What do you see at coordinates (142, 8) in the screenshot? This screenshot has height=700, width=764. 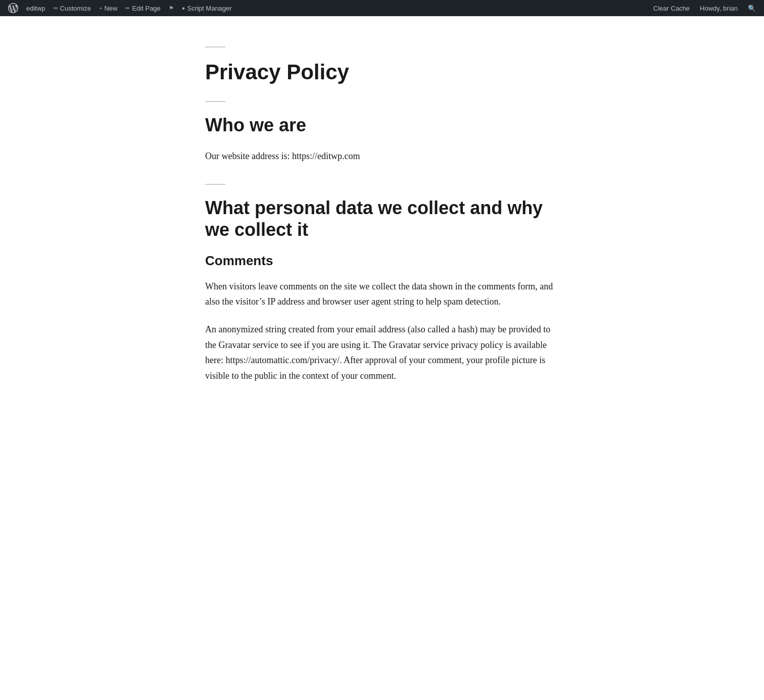 I see `edit-page-button: ✏ Edit Page` at bounding box center [142, 8].